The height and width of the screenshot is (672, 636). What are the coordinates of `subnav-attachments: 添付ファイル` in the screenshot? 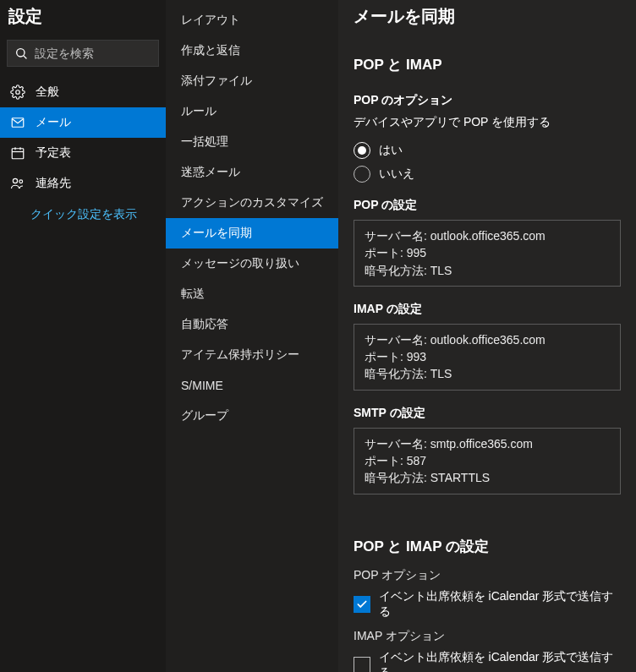 It's located at (252, 81).